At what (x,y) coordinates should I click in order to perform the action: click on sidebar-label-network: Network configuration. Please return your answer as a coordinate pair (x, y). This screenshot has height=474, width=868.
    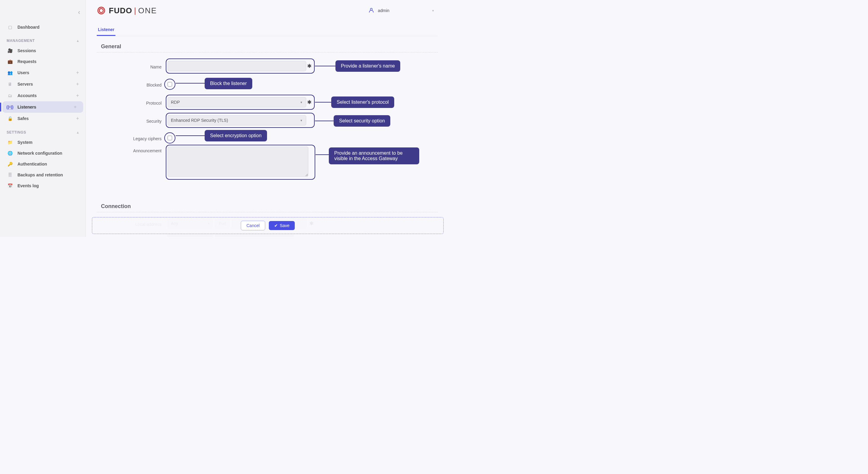
    Looking at the image, I should click on (40, 153).